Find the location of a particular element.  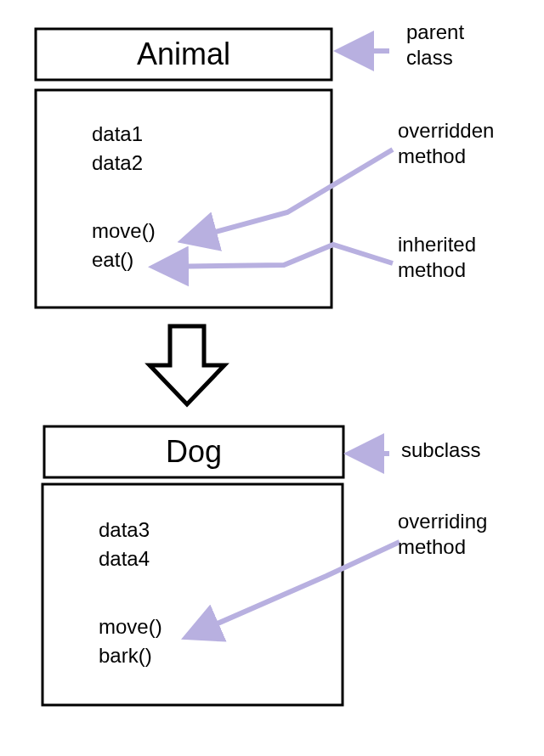

child-method-move: move() is located at coordinates (131, 627).